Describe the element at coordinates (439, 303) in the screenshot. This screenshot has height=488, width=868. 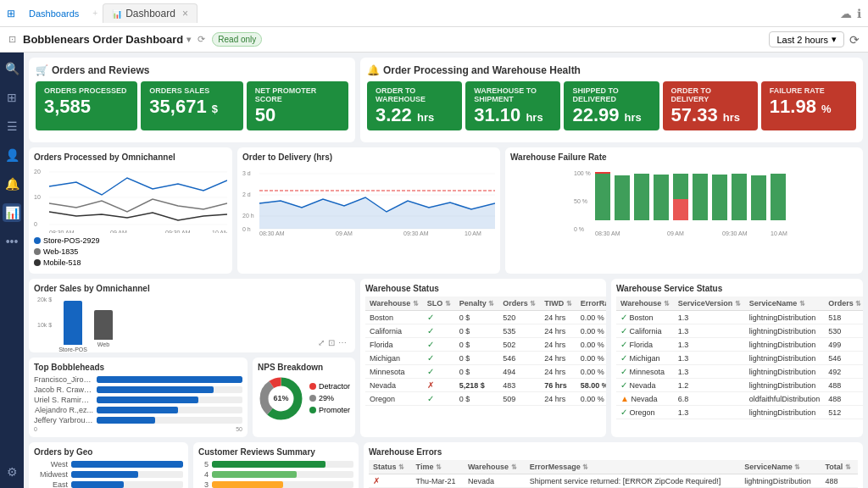
I see `col-slo: SLO ⇅` at that location.